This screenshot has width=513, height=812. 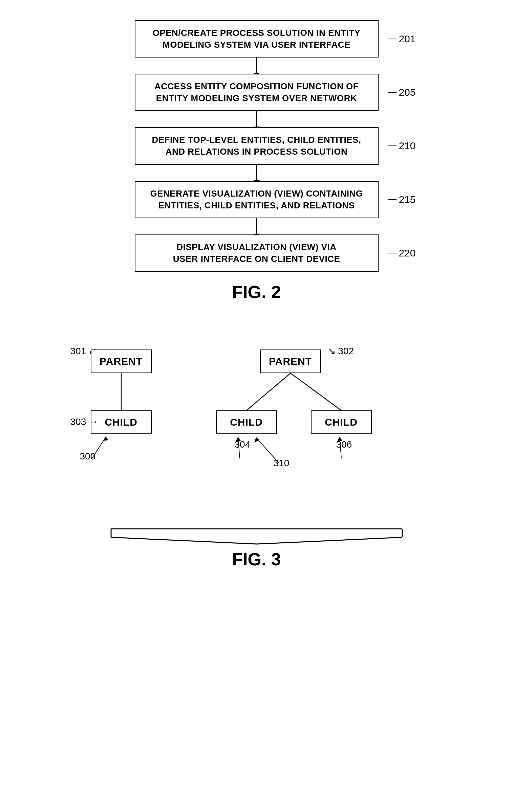 What do you see at coordinates (256, 292) in the screenshot?
I see `fig2-title: FIG. 2` at bounding box center [256, 292].